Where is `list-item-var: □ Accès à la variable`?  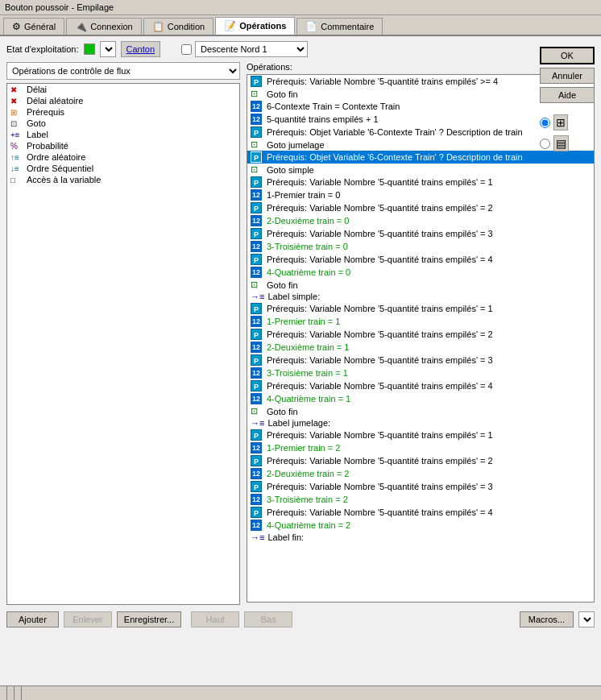
list-item-var: □ Accès à la variable is located at coordinates (123, 180).